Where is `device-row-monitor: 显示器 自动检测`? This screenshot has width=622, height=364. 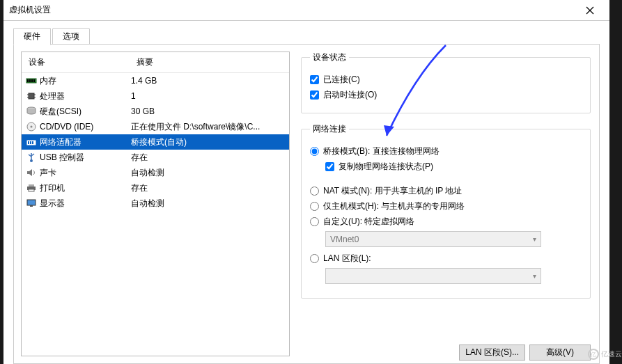 device-row-monitor: 显示器 自动检测 is located at coordinates (155, 203).